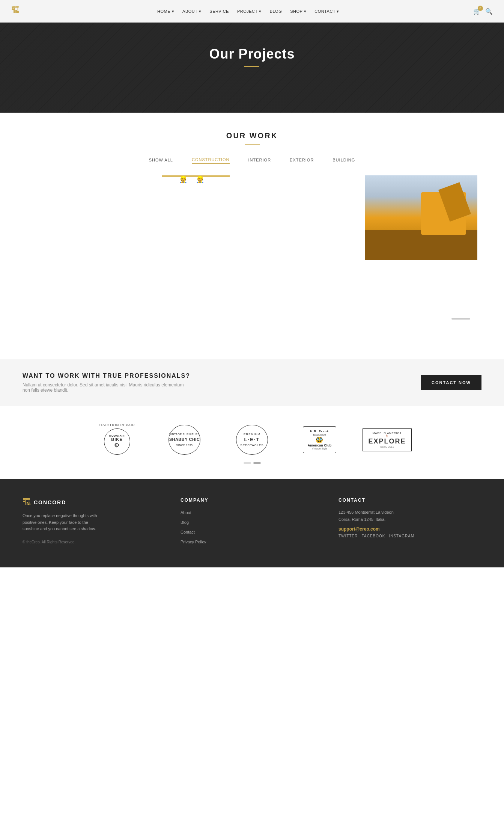 The image size is (504, 828). Describe the element at coordinates (117, 440) in the screenshot. I see `partner-mountainbike: TRACTION REPAIR MOUNTAIN BIKE ⚙` at that location.